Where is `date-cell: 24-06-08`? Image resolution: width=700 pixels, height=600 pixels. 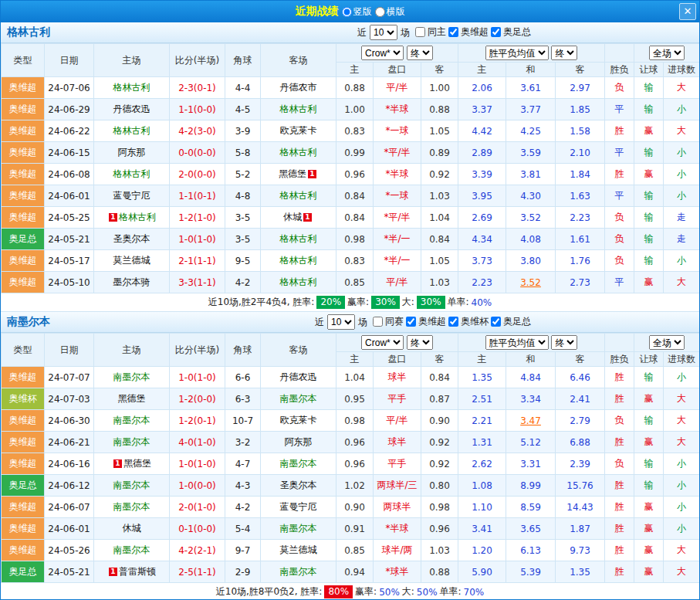
date-cell: 24-06-08 is located at coordinates (69, 175).